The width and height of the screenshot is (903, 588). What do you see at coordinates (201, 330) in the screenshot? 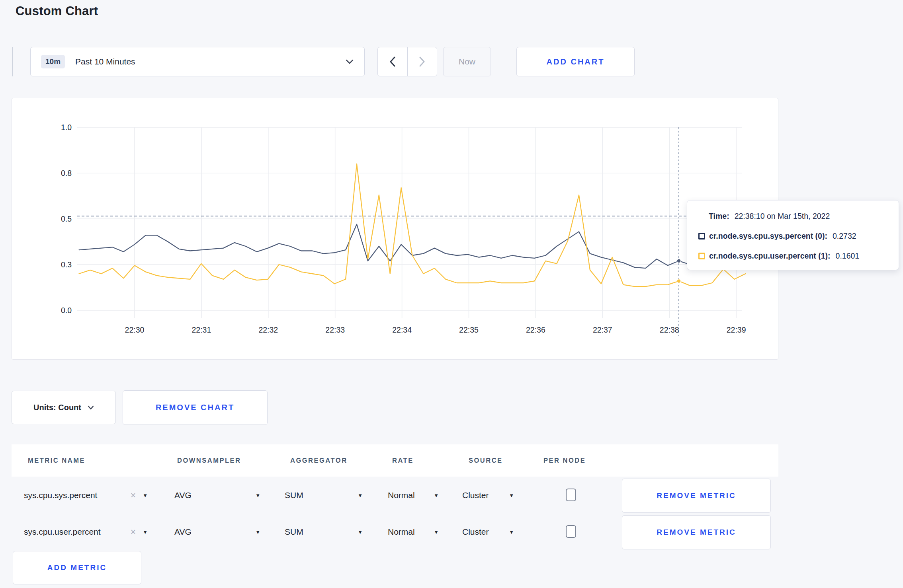
I see `svg-text: 22:31` at bounding box center [201, 330].